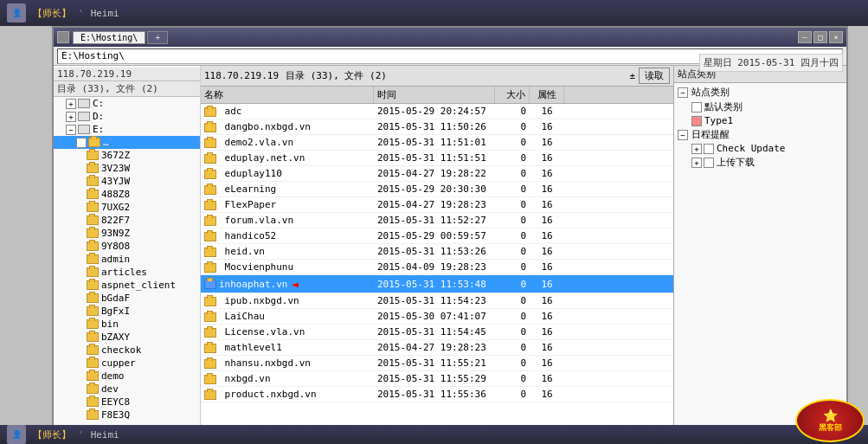  Describe the element at coordinates (287, 284) in the screenshot. I see `file-name-selected: inhoaphat.vn ◄` at that location.